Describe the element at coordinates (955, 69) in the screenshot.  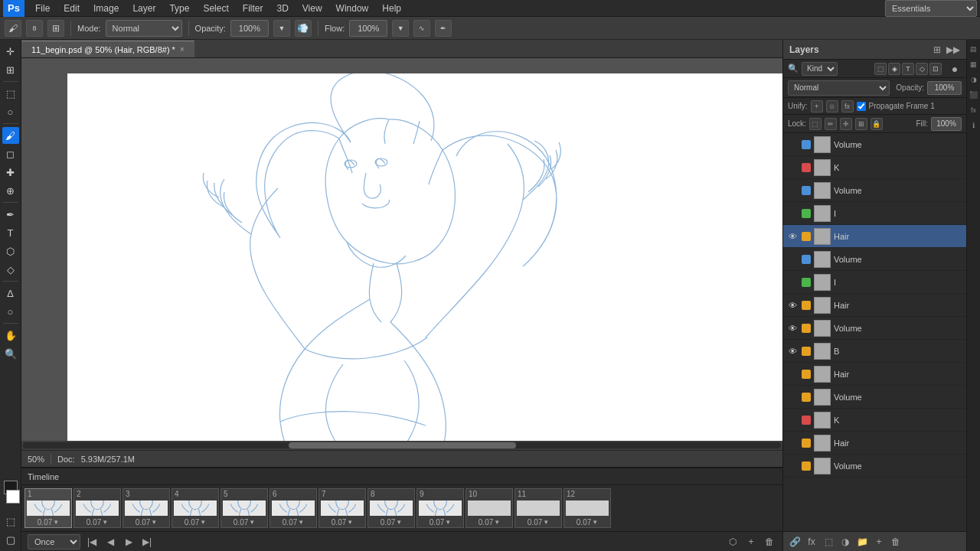
I see `filter-toggle: ●` at that location.